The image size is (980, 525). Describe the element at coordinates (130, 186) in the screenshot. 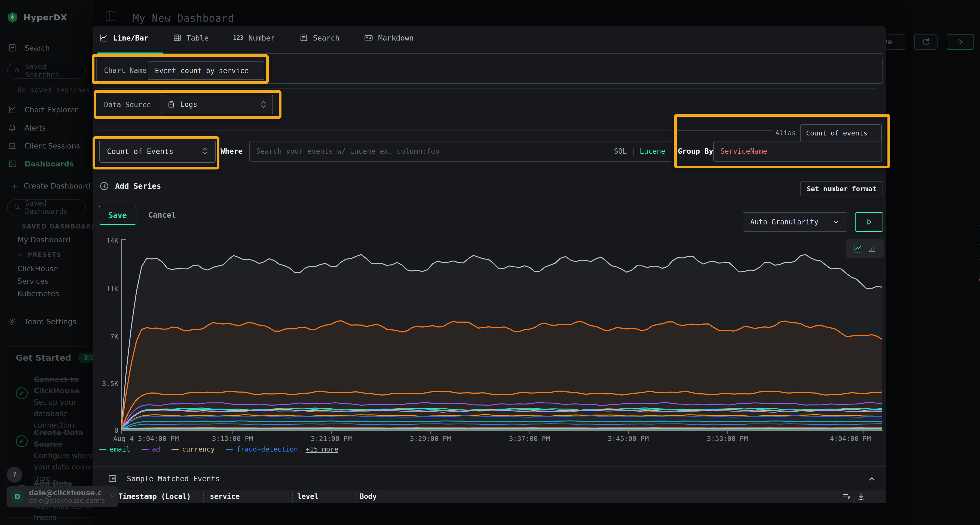

I see `add-series-button: Add Series` at that location.